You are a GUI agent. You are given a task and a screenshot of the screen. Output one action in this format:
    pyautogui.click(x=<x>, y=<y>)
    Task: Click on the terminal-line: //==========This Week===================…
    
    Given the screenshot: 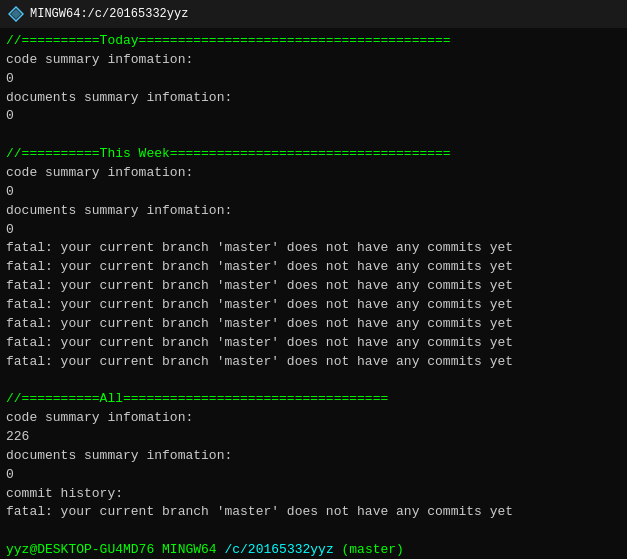 What is the action you would take?
    pyautogui.click(x=314, y=154)
    